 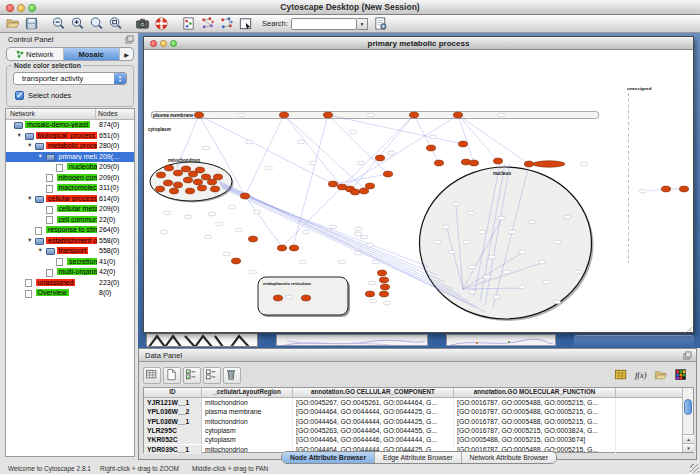 What do you see at coordinates (92, 54) in the screenshot?
I see `tab-mosaic: Mosaic` at bounding box center [92, 54].